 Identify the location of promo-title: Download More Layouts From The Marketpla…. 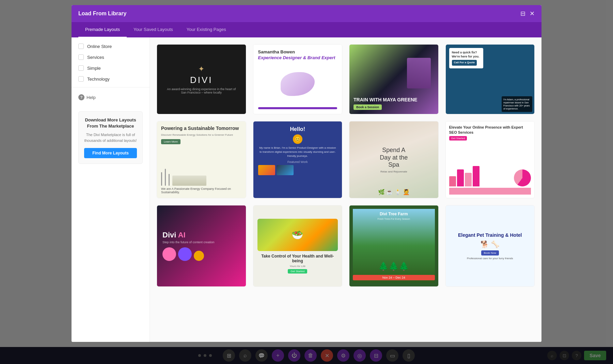
(110, 123).